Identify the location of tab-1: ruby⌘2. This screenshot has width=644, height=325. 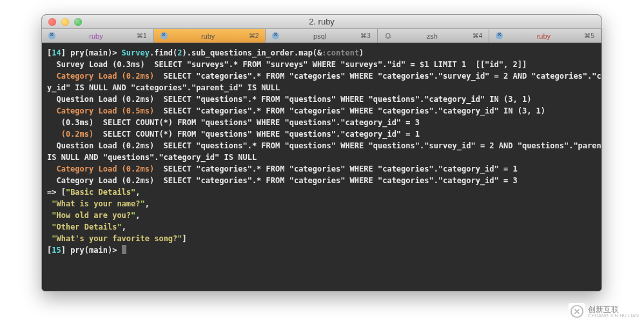
(210, 36).